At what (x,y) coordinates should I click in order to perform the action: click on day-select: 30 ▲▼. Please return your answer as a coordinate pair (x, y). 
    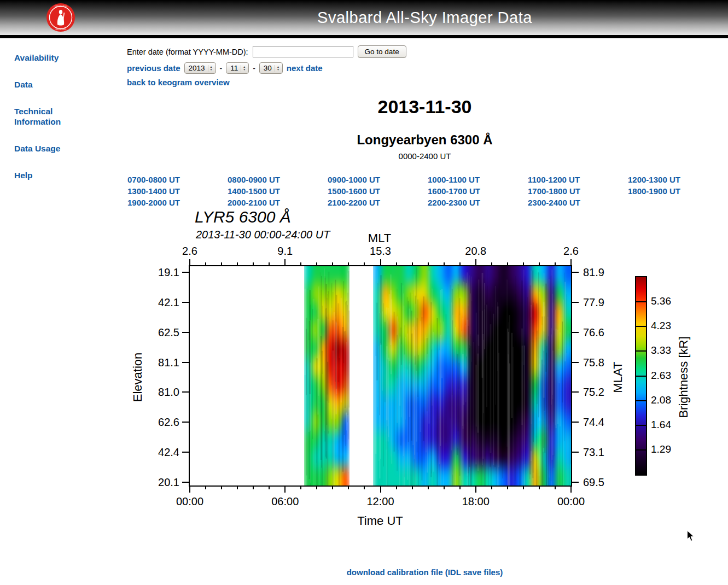
    Looking at the image, I should click on (271, 68).